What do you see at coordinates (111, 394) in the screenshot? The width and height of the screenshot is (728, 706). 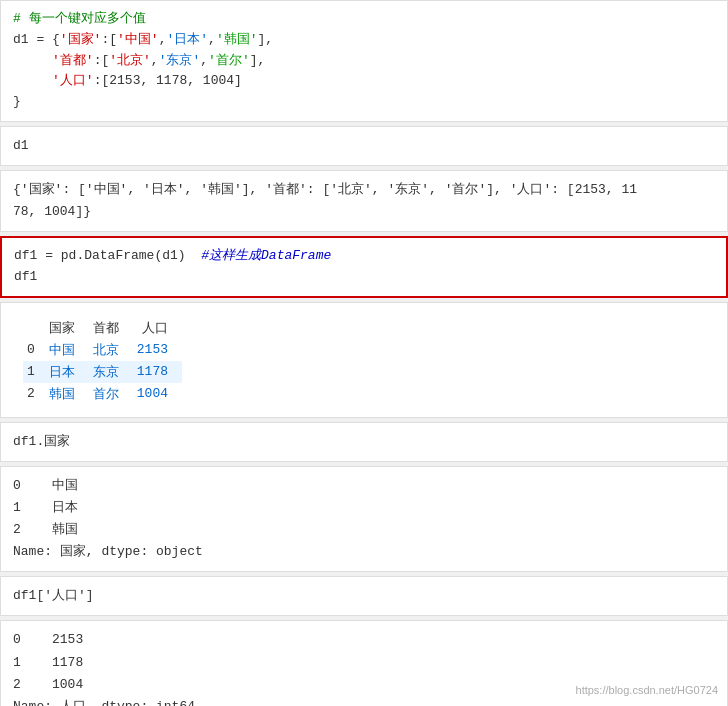 I see `row-2-capital: 首尔` at bounding box center [111, 394].